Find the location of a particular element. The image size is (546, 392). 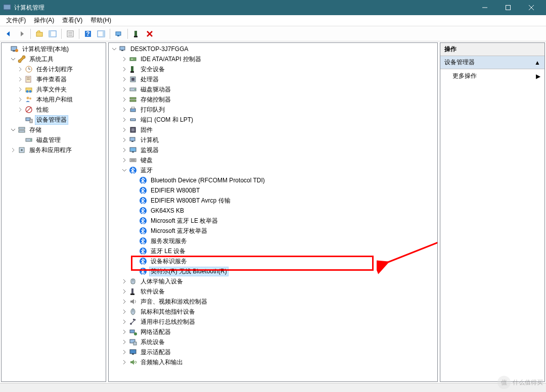

device-category: 处理器 is located at coordinates (273, 79).